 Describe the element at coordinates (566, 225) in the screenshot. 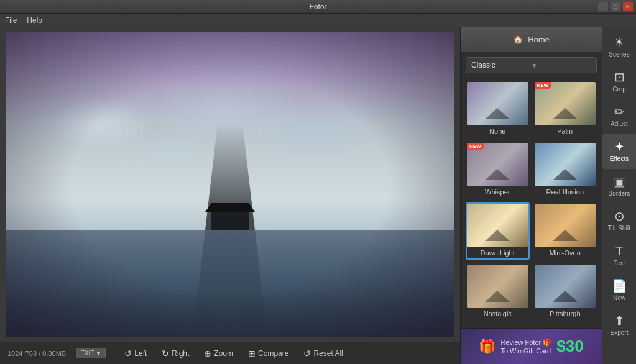

I see `effect-thumb-mini-oven` at that location.